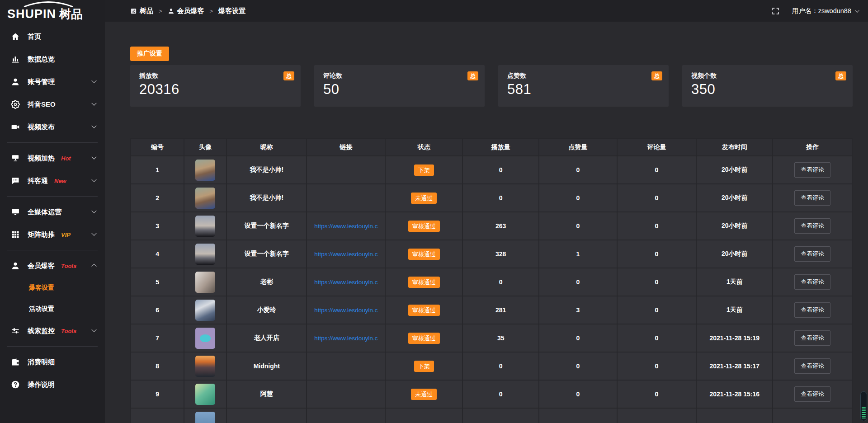 The height and width of the screenshot is (423, 868). Describe the element at coordinates (15, 59) in the screenshot. I see `chart-icon` at that location.